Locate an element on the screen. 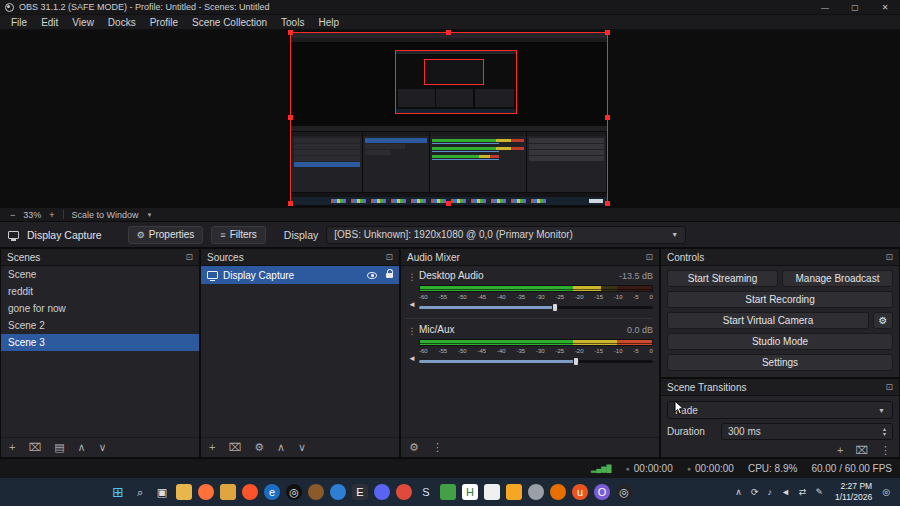 This screenshot has width=900, height=506. move-source-down-button: ∨ is located at coordinates (302, 448).